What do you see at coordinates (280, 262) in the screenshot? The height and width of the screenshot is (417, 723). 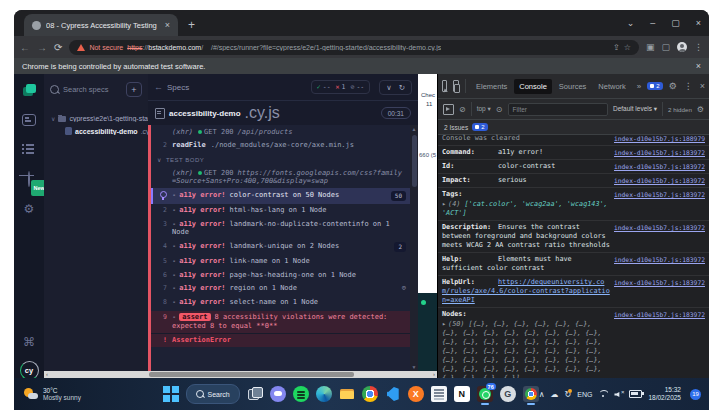 I see `command-row-5: 5-a11y error!link-name on 1 Node` at bounding box center [280, 262].